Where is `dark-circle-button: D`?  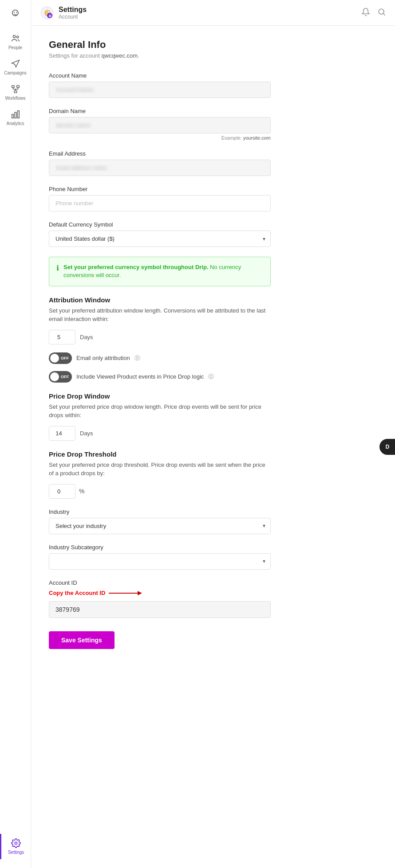
dark-circle-button: D is located at coordinates (387, 447).